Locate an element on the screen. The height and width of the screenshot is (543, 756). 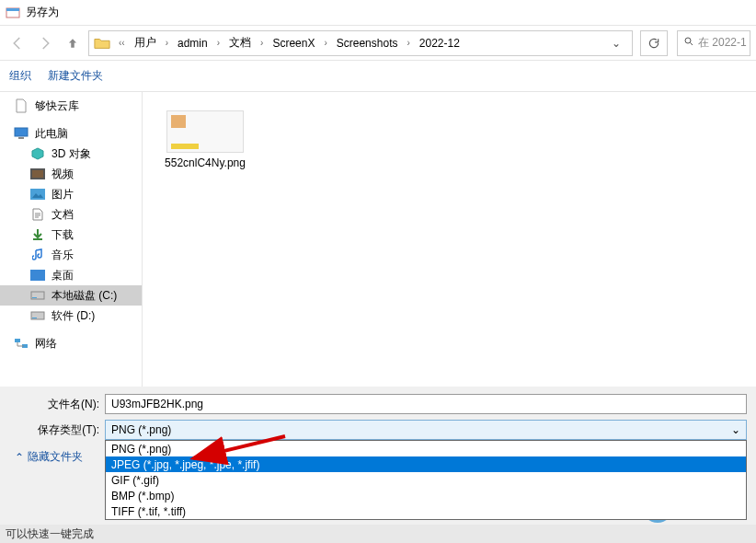
folder-icon is located at coordinates (102, 43).